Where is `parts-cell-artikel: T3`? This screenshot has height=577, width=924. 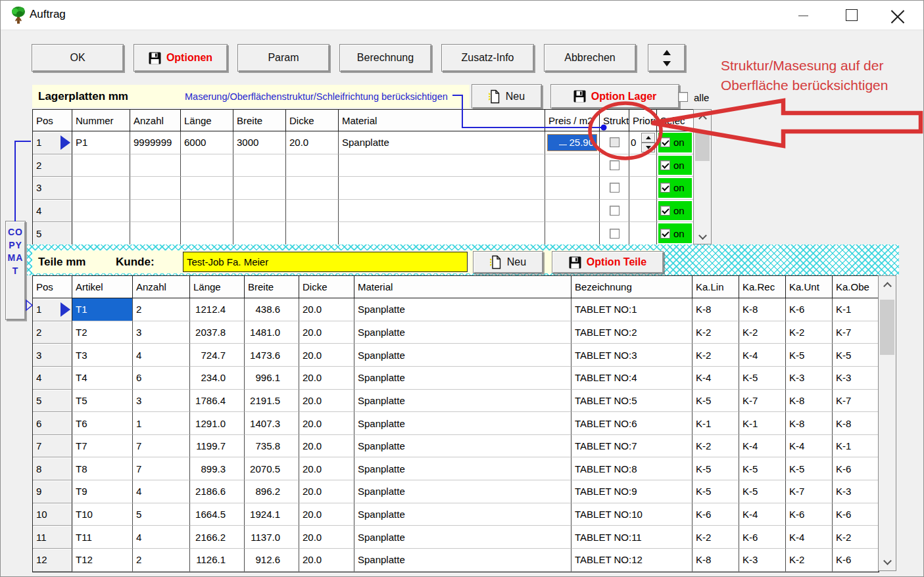 parts-cell-artikel: T3 is located at coordinates (103, 355).